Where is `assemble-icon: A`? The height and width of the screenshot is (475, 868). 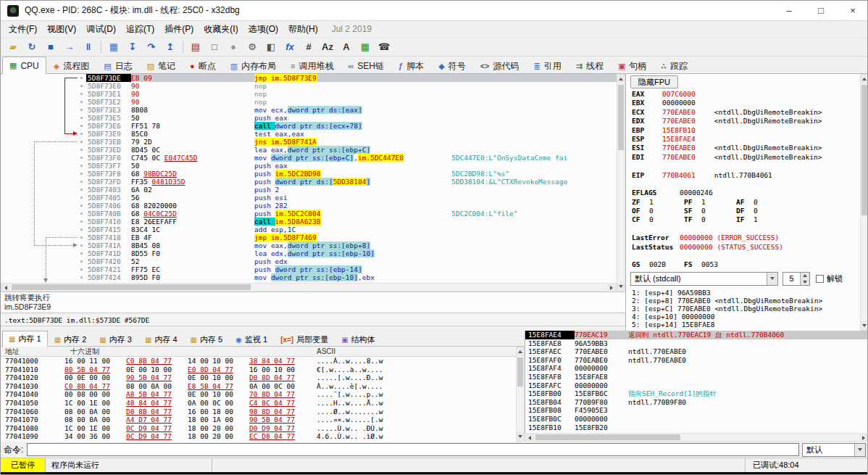 assemble-icon: A is located at coordinates (346, 47).